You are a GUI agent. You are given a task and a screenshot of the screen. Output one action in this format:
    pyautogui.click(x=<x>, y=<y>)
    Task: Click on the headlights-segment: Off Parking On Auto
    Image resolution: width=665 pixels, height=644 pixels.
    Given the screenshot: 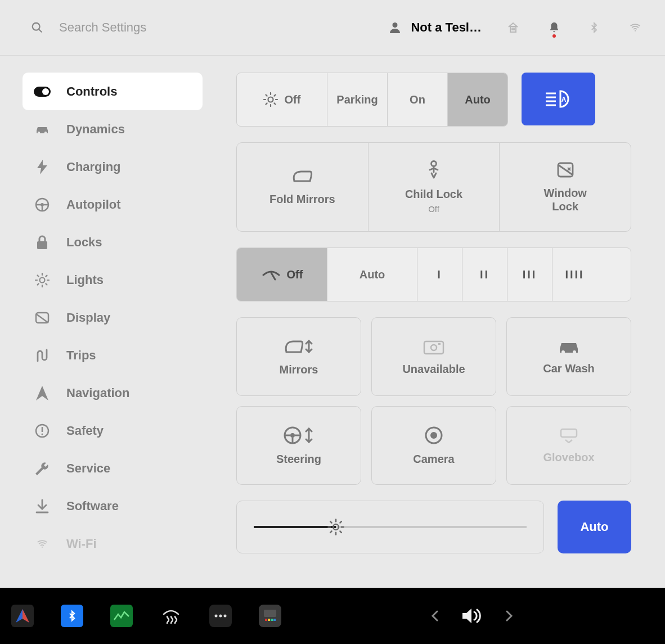 What is the action you would take?
    pyautogui.click(x=372, y=100)
    